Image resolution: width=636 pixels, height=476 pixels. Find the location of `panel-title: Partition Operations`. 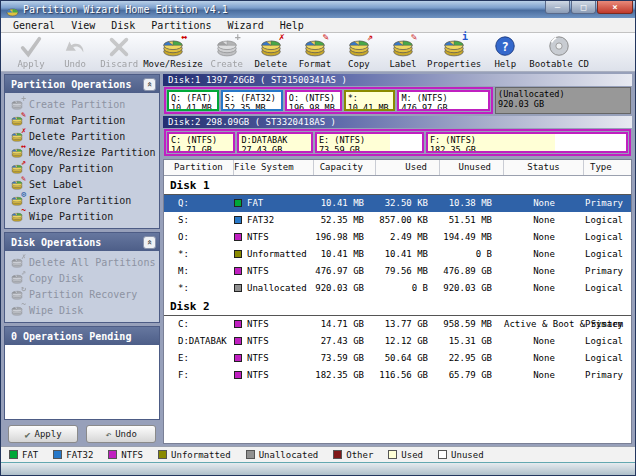

panel-title: Partition Operations is located at coordinates (71, 84).